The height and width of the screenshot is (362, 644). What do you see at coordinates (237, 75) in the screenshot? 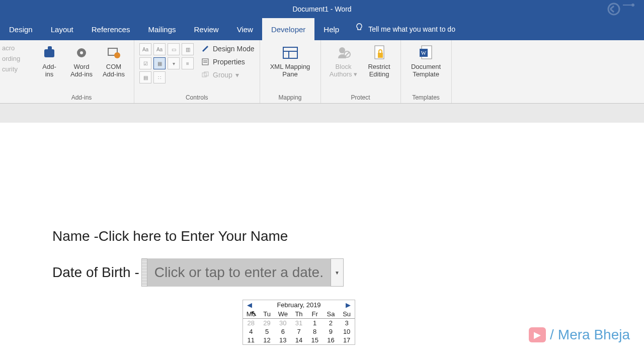
I see `chevron-down-icon: ▾` at bounding box center [237, 75].